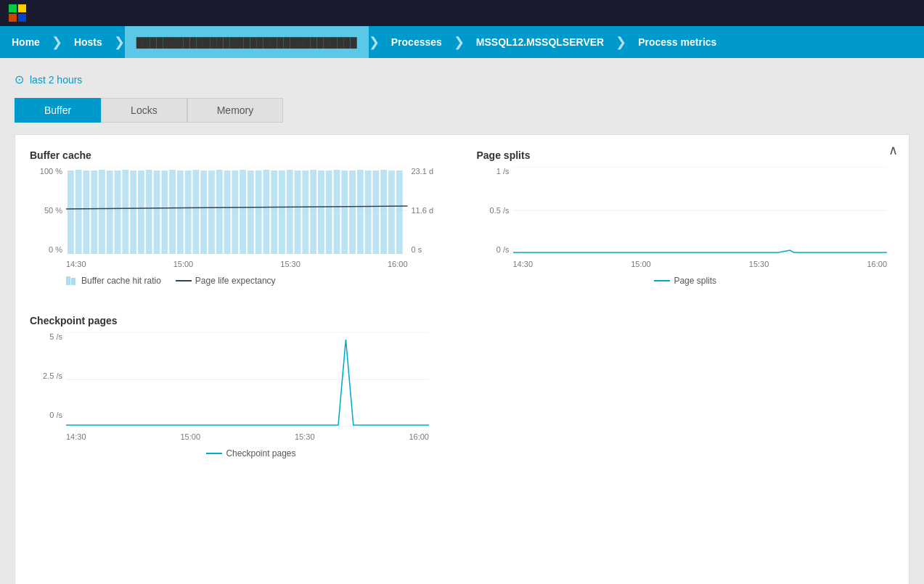 The image size is (924, 584). I want to click on checkpoint-title: Checkpoint pages, so click(462, 321).